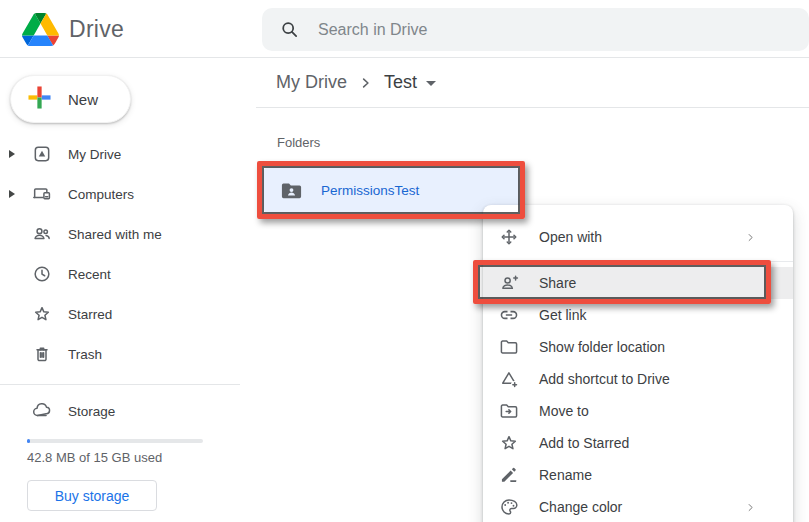  I want to click on link-icon, so click(509, 315).